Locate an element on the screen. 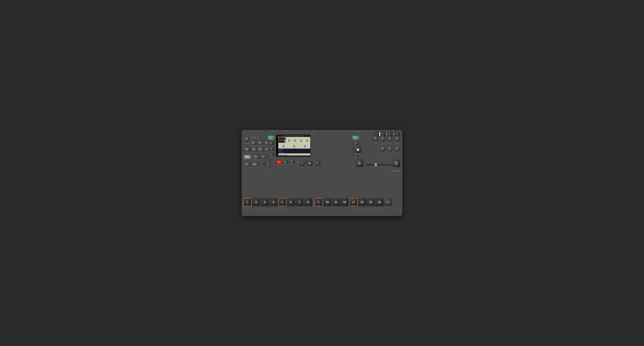  page-group: PAGE Scale is located at coordinates (388, 203).